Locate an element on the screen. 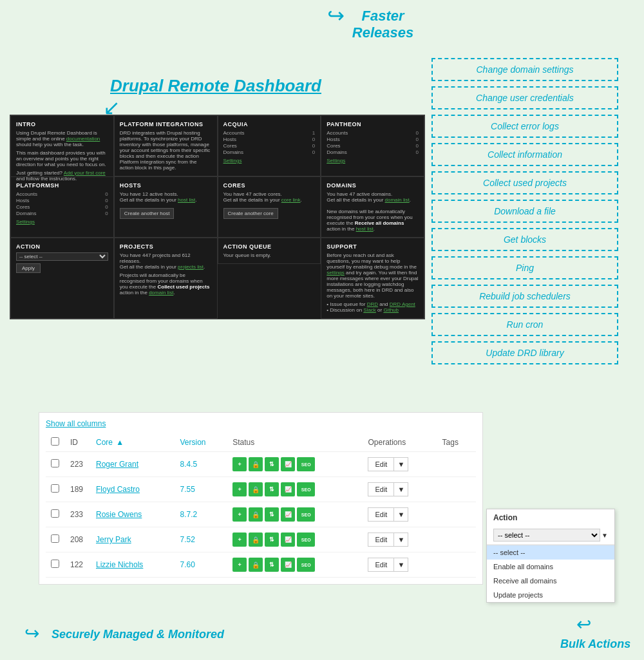  acquia-title: ACQUIA is located at coordinates (269, 124).